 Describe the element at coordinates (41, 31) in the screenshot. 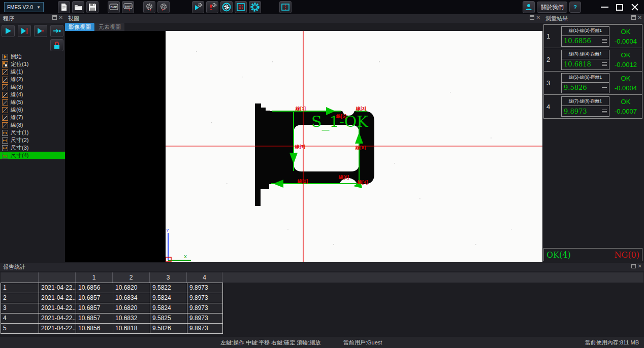

I see `run-step-button` at that location.